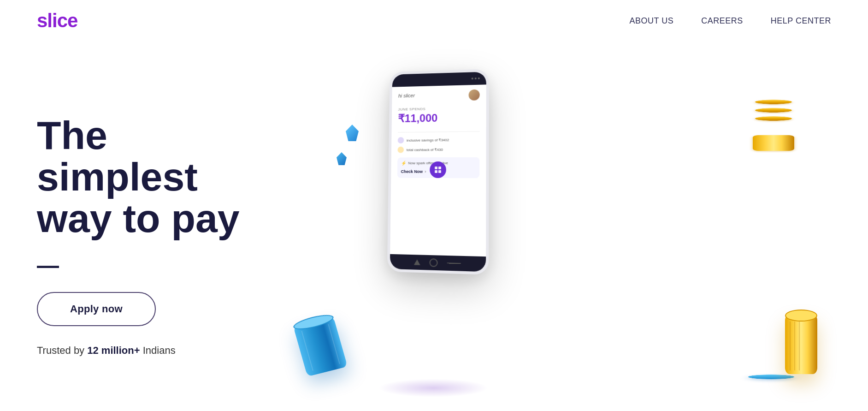 This screenshot has height=411, width=868. What do you see at coordinates (439, 118) in the screenshot?
I see `phone-amount: ₹11,000` at bounding box center [439, 118].